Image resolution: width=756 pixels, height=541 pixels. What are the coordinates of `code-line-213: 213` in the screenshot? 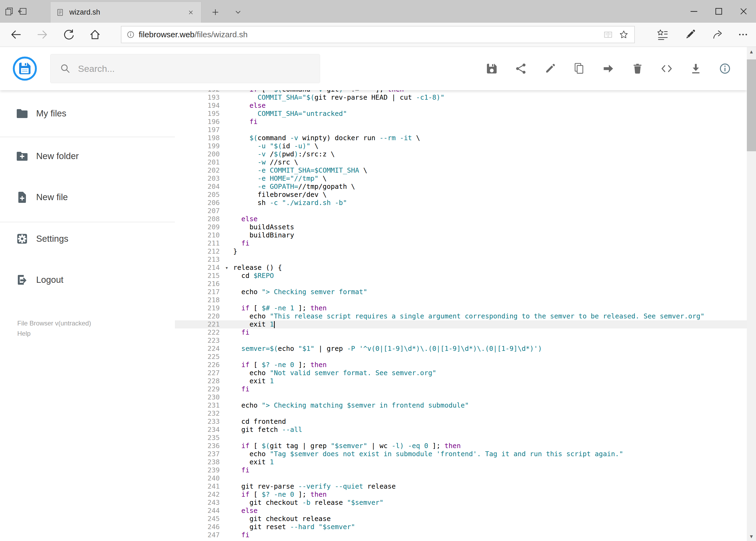 It's located at (461, 260).